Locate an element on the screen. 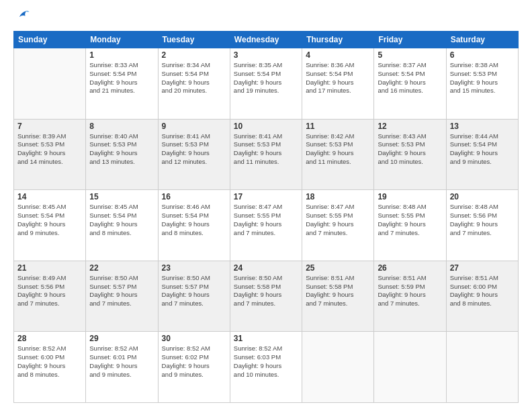 The image size is (532, 411). day-number: 12 is located at coordinates (410, 126).